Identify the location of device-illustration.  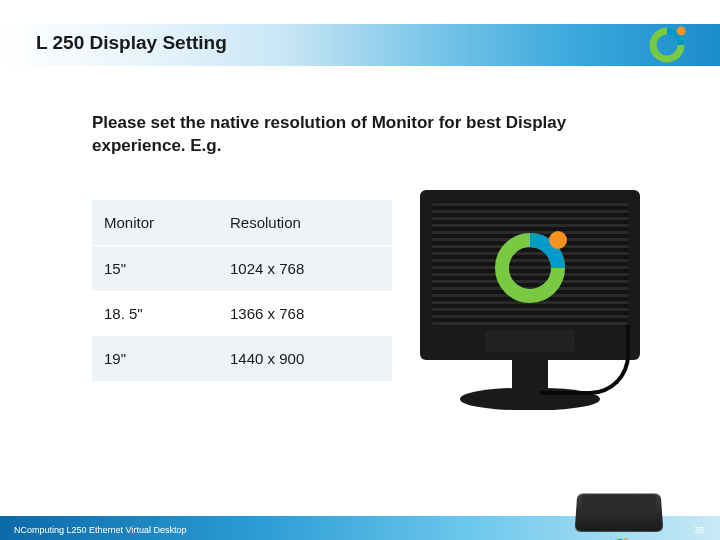
(619, 512).